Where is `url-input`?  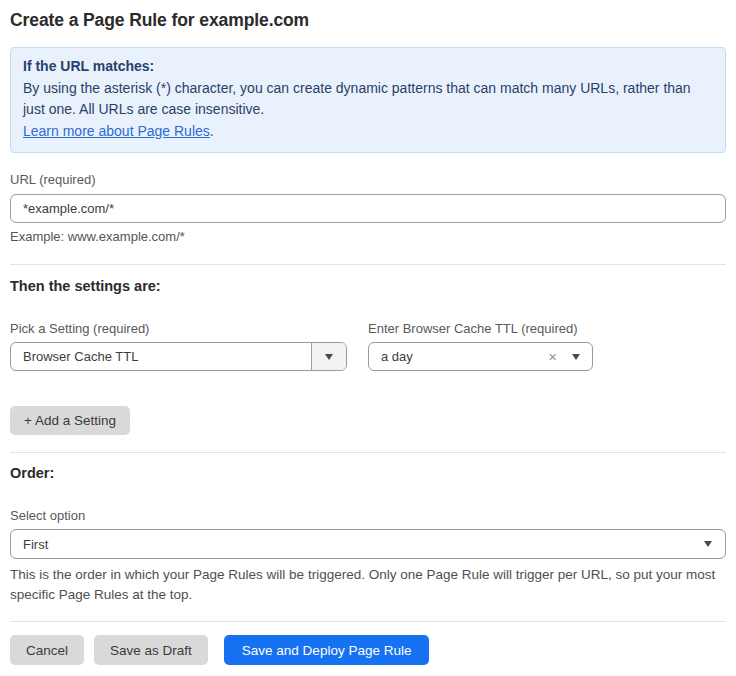
url-input is located at coordinates (368, 208).